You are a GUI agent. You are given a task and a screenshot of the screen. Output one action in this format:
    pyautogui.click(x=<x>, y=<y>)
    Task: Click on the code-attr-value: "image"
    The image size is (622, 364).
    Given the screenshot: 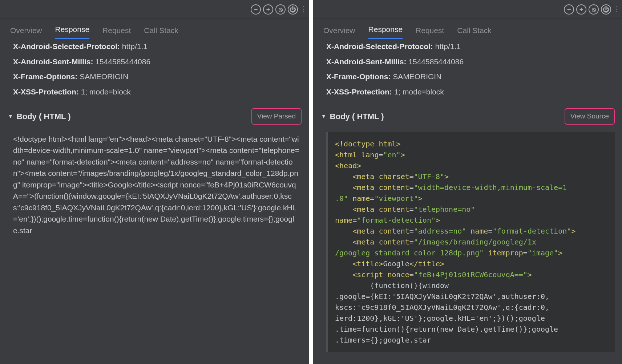 What is the action you would take?
    pyautogui.click(x=543, y=253)
    